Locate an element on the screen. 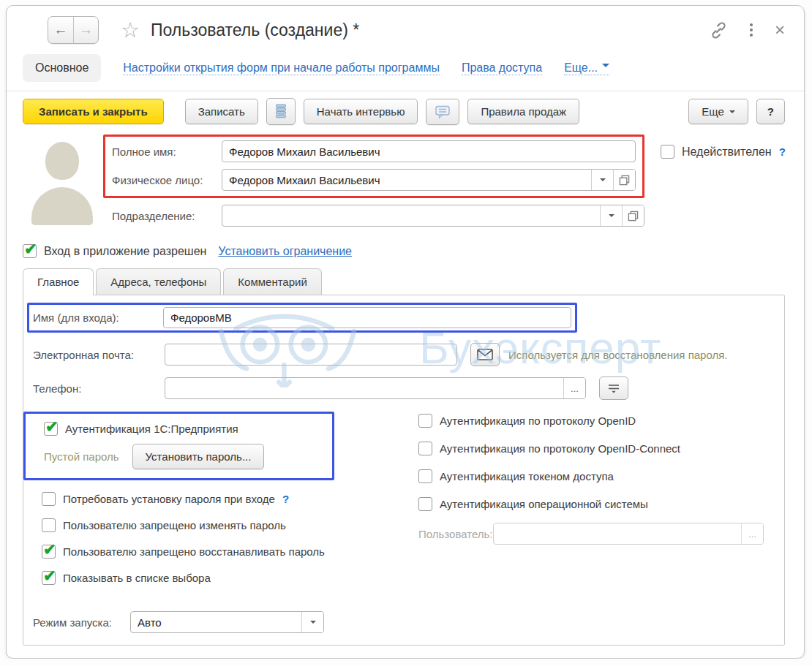 The width and height of the screenshot is (812, 666). sales-rules-button: Правила продаж is located at coordinates (524, 111).